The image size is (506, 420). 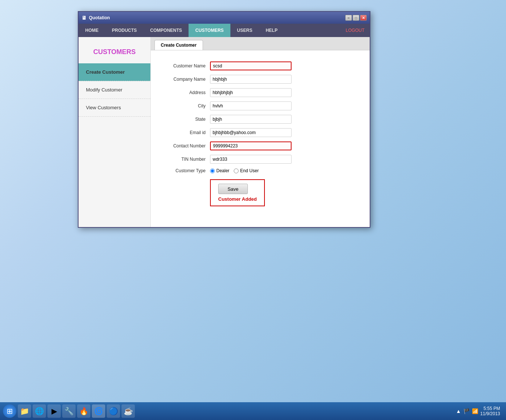 I want to click on city-row: City, so click(x=260, y=106).